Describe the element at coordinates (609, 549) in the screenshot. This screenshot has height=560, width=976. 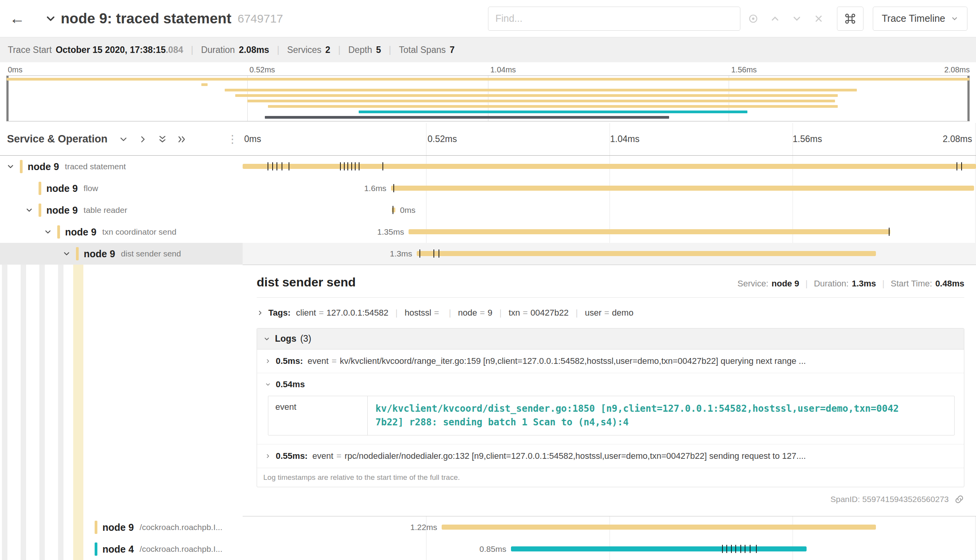
I see `span-timeline-cell: 0.85ms` at that location.